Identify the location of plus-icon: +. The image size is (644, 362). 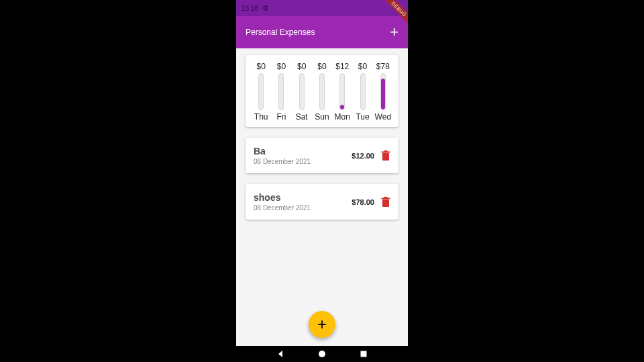
(322, 324).